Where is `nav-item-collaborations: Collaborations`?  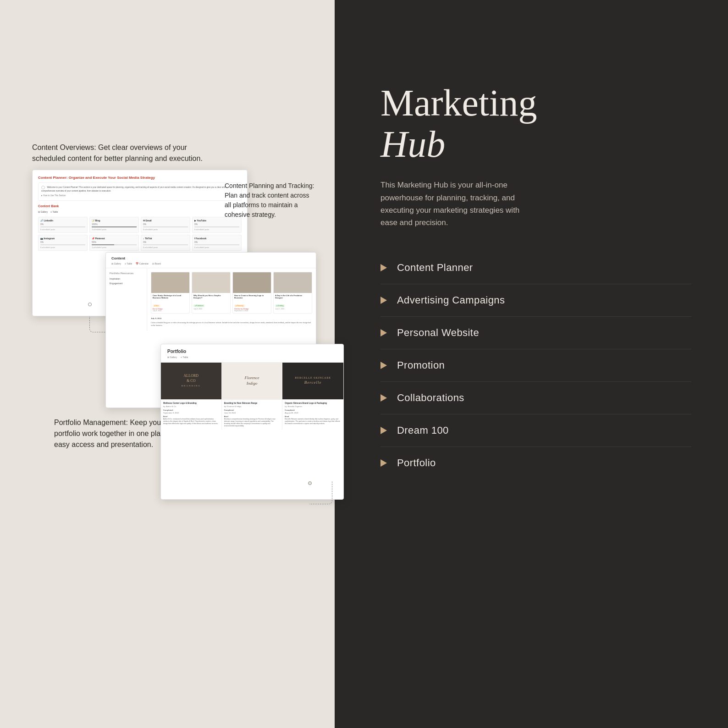 nav-item-collaborations: Collaborations is located at coordinates (536, 398).